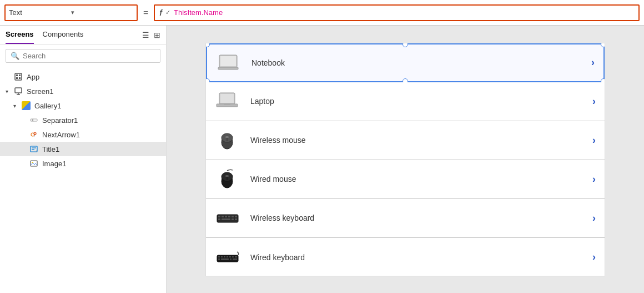 The height and width of the screenshot is (293, 644). What do you see at coordinates (228, 257) in the screenshot?
I see `wired-keyboard-image` at bounding box center [228, 257].